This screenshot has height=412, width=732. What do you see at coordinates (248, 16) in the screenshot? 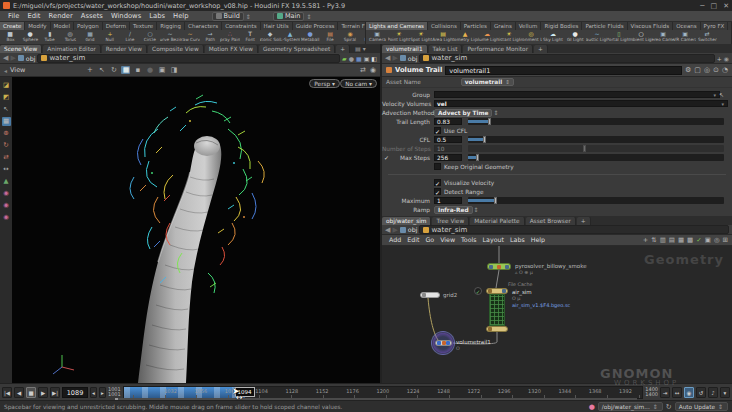
I see `desktop-spinner: ⇕` at bounding box center [248, 16].